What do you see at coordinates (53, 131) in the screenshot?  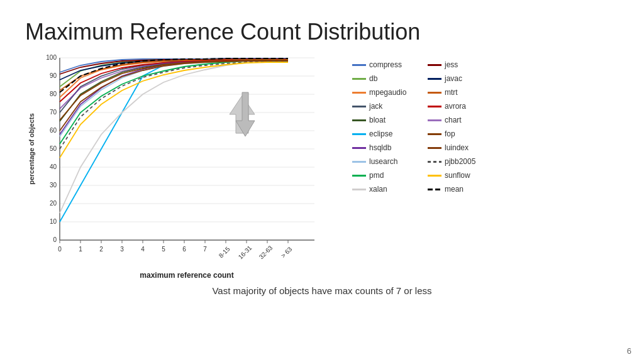 I see `svg-text: 60` at bounding box center [53, 131].